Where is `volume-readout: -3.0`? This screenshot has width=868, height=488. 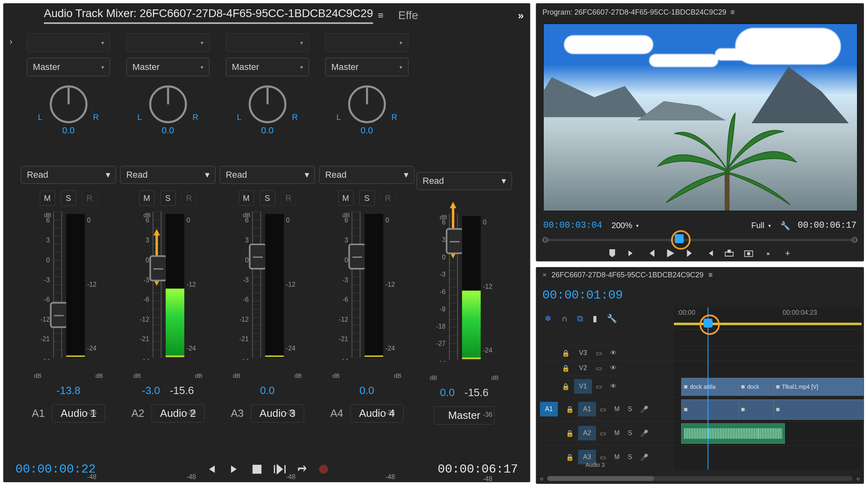 volume-readout: -3.0 is located at coordinates (151, 390).